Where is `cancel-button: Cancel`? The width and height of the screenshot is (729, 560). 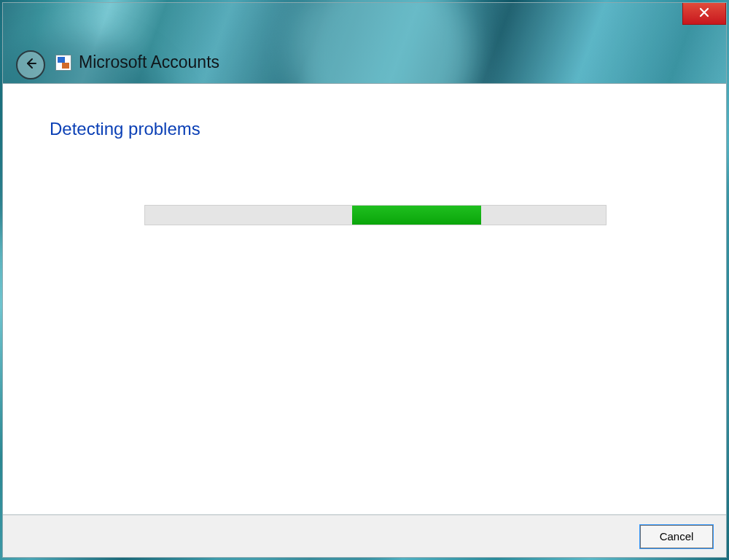 cancel-button: Cancel is located at coordinates (677, 537).